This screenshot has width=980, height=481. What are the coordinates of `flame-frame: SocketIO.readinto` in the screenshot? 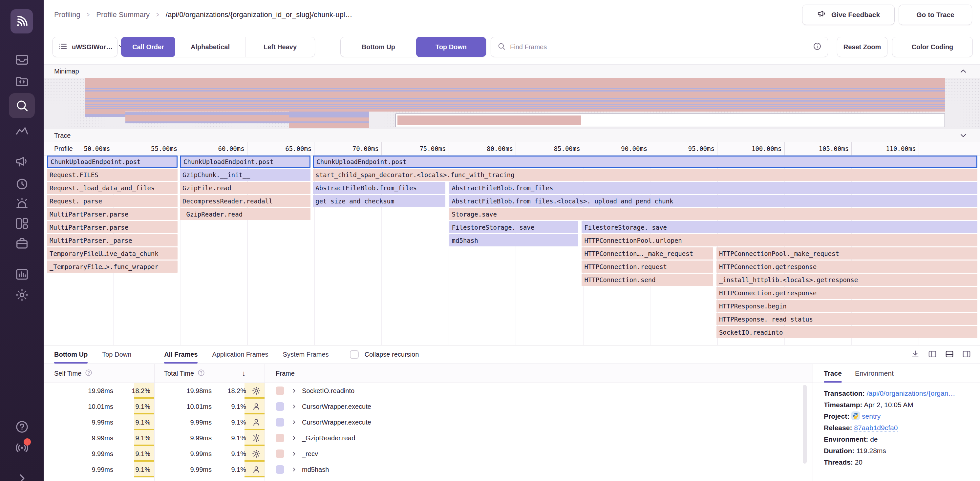 It's located at (847, 332).